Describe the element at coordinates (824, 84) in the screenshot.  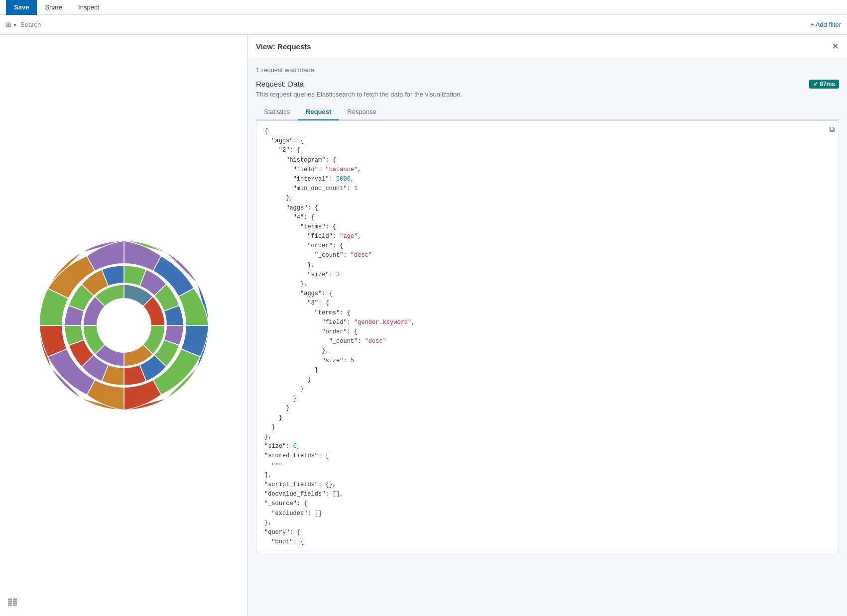
I see `request-timing-badge: ✓ 87ms` at that location.